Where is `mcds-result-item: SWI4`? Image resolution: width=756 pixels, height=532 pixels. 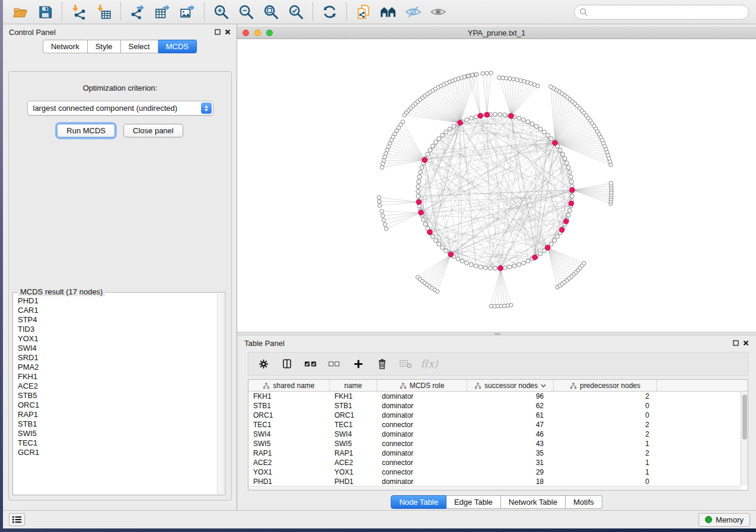 mcds-result-item: SWI4 is located at coordinates (115, 348).